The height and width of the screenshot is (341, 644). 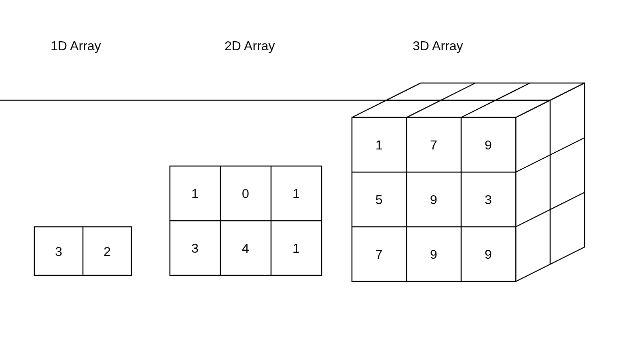 What do you see at coordinates (195, 194) in the screenshot?
I see `cell-2d-0-0: 1` at bounding box center [195, 194].